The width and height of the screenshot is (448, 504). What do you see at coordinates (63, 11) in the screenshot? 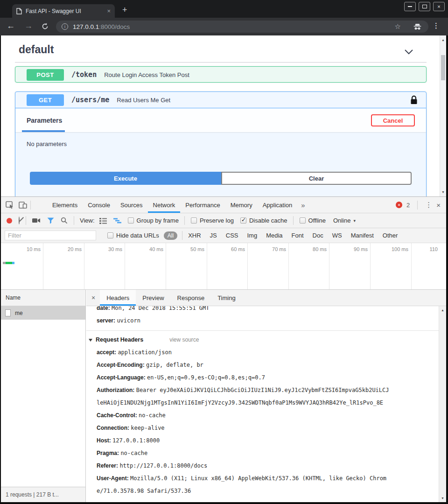
I see `browser-tab: Fast API - Swagger UI ×` at bounding box center [63, 11].